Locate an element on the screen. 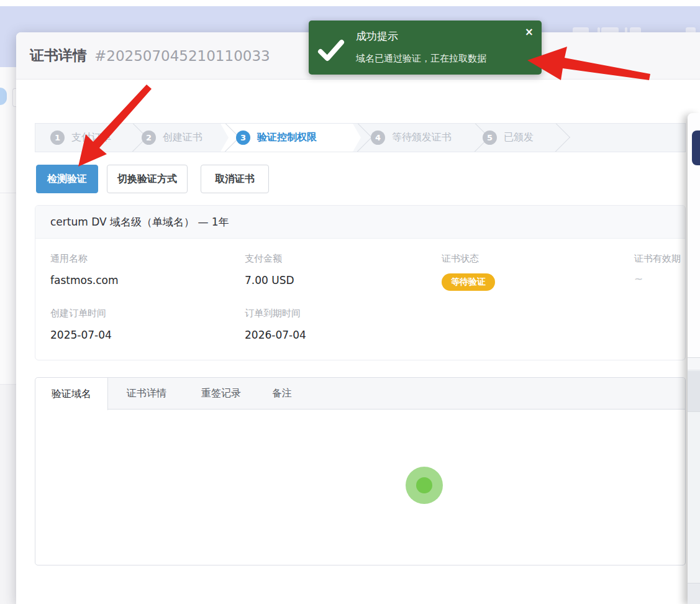 Image resolution: width=700 pixels, height=604 pixels. tab-verify-domain: 验证域名 is located at coordinates (72, 394).